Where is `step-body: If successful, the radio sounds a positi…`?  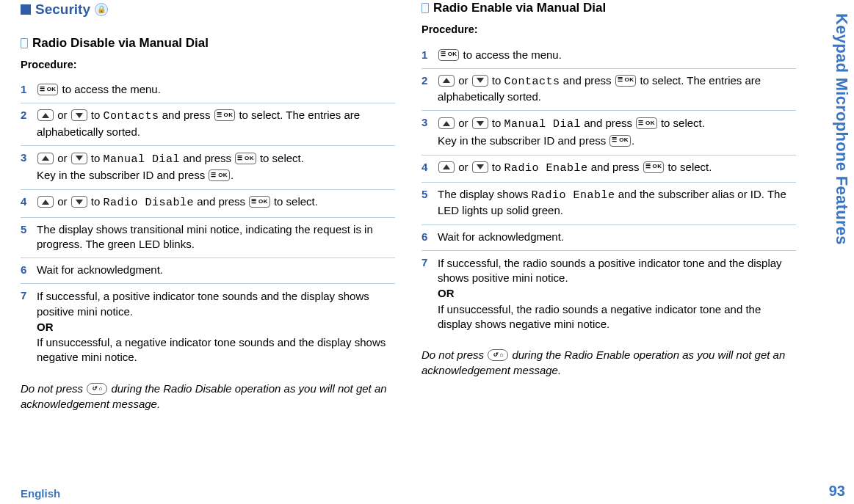
step-body: If successful, the radio sounds a positi… is located at coordinates (617, 293).